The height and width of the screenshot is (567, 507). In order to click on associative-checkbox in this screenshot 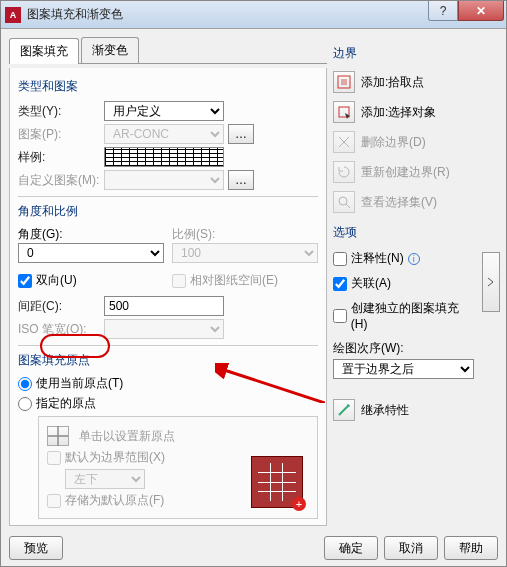, I will do `click(340, 284)`.